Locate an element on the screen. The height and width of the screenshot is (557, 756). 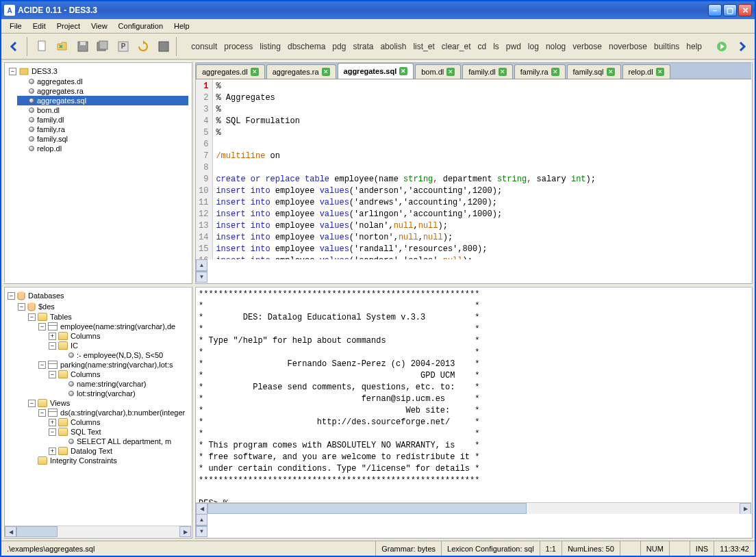
editor-tab: relop.dl✕ is located at coordinates (646, 71).